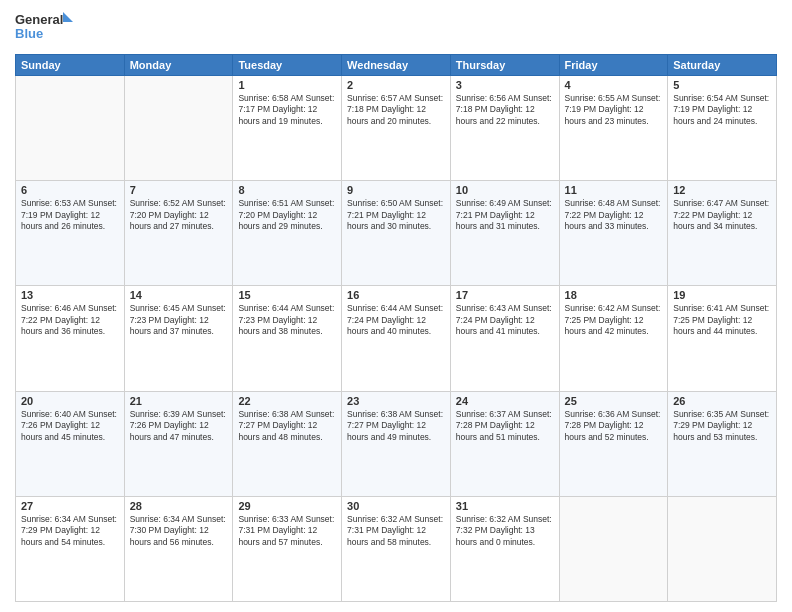  What do you see at coordinates (288, 66) in the screenshot?
I see `weekday-header-tuesday: Tuesday` at bounding box center [288, 66].